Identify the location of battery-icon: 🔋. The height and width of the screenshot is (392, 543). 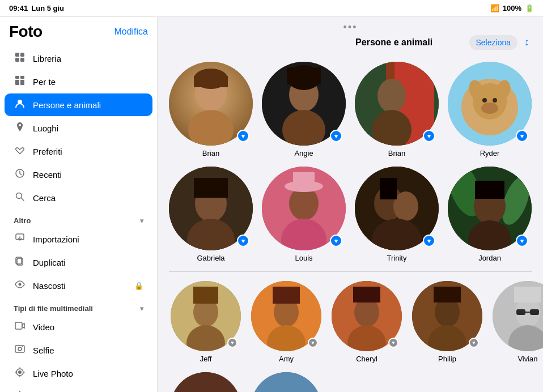
(529, 8).